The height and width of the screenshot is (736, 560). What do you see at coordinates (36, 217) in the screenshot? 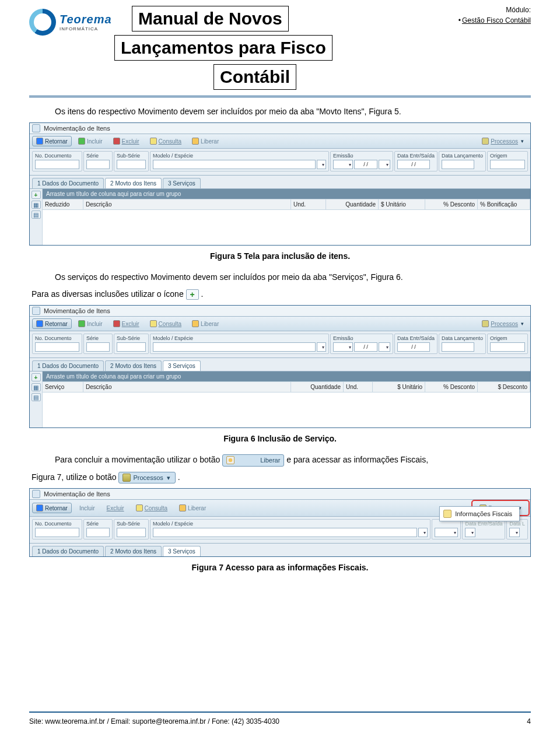
I see `grid-side-buttons: + ▦ ▤` at bounding box center [36, 217].